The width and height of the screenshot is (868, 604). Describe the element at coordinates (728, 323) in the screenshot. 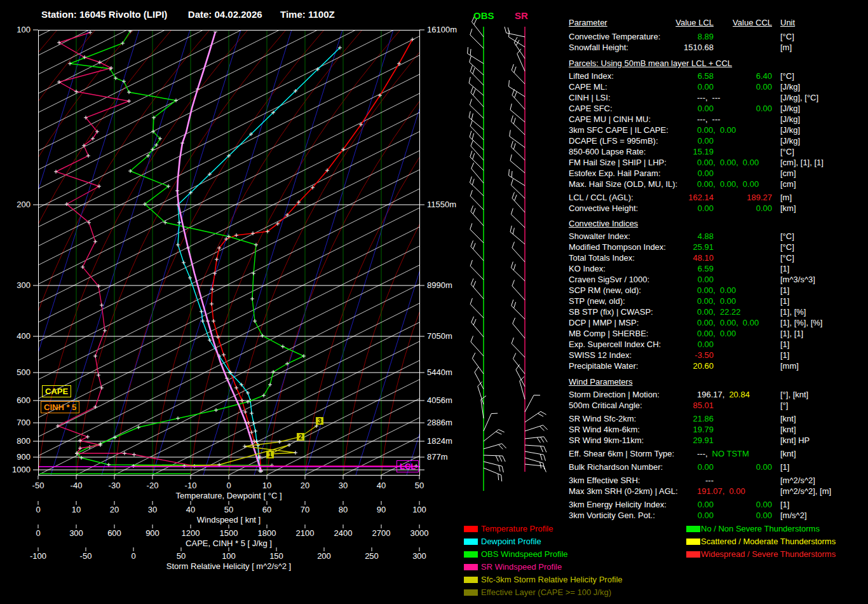

I see `table-row-value-lcl: 0.00,0.00,0.00` at that location.